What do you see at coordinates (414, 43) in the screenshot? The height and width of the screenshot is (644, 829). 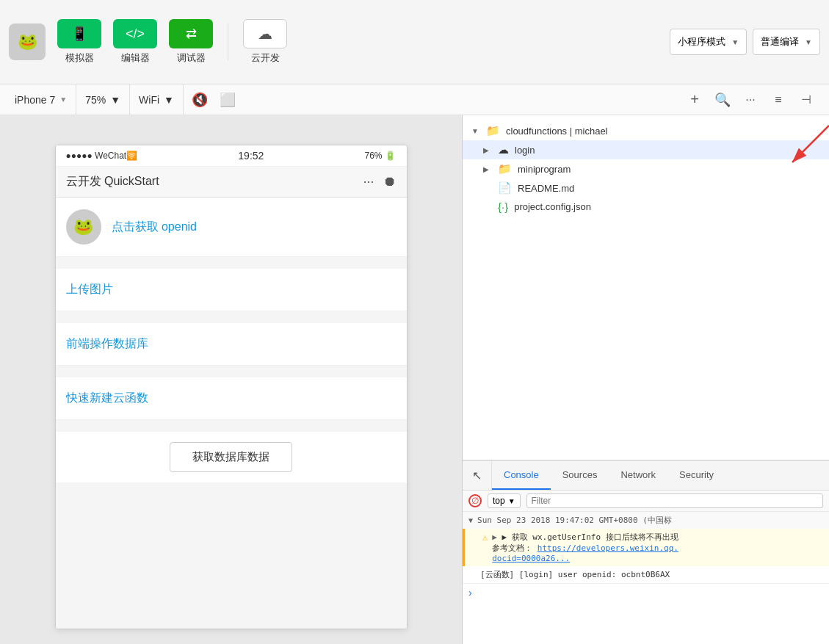 I see `toolbar: 🐸 📱 模拟器 </> 编辑器 ⇄ 调试器 ☁ 云开发 小程序模式 ▼ 普通编译…` at bounding box center [414, 43].